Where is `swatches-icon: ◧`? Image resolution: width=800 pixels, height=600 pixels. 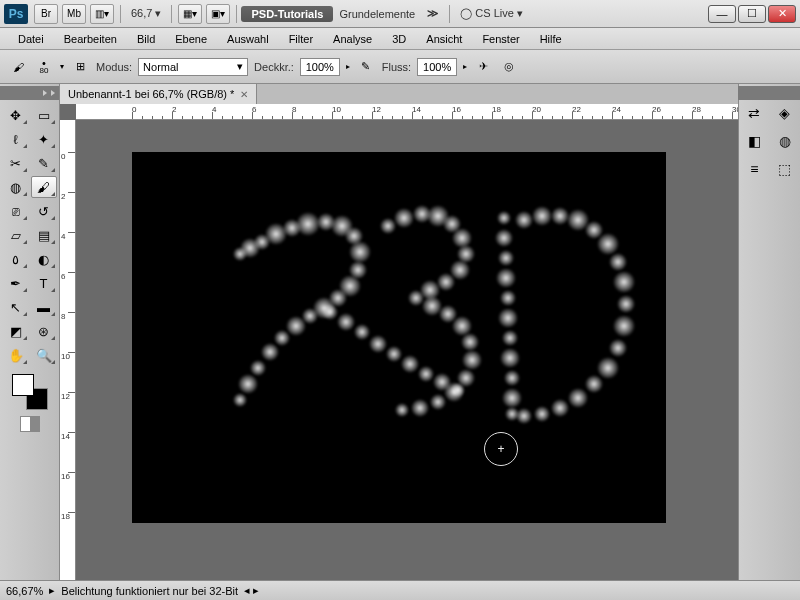 swatches-icon: ◧ is located at coordinates (754, 141).